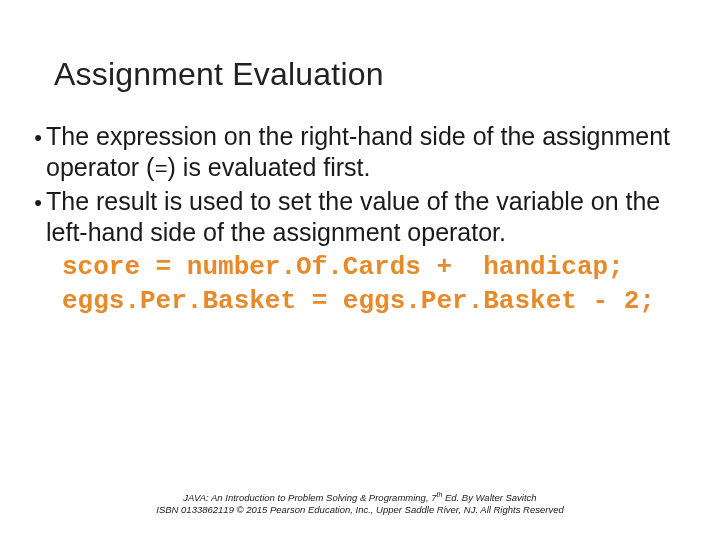 Image resolution: width=720 pixels, height=540 pixels. I want to click on bullet-text: The result is used to set the value of t…, so click(368, 216).